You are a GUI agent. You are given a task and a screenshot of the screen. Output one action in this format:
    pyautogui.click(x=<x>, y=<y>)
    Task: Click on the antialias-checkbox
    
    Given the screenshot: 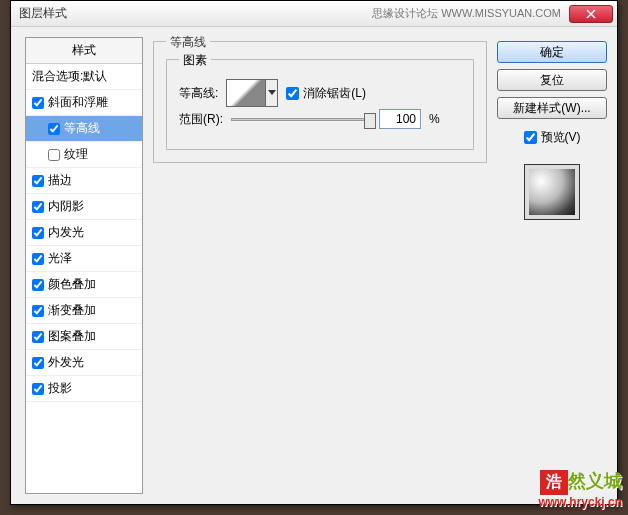 What is the action you would take?
    pyautogui.click(x=292, y=94)
    